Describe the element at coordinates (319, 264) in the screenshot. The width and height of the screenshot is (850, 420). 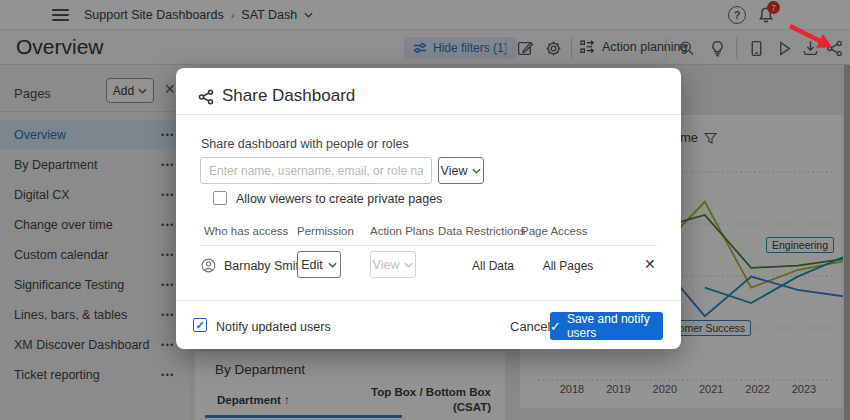
I see `row-permission-dropdown: Edit` at that location.